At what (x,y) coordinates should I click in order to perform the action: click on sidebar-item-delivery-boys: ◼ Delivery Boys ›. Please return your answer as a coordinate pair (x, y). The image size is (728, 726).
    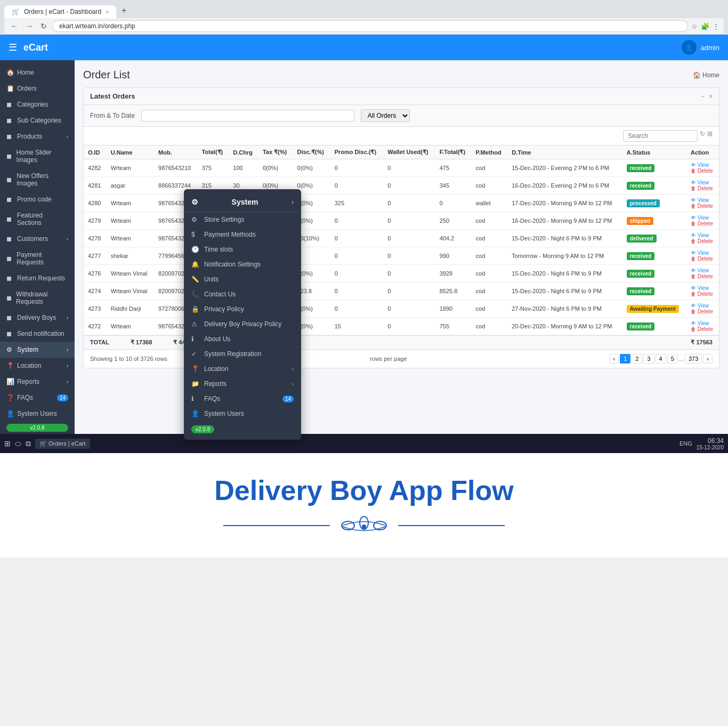
    Looking at the image, I should click on (37, 318).